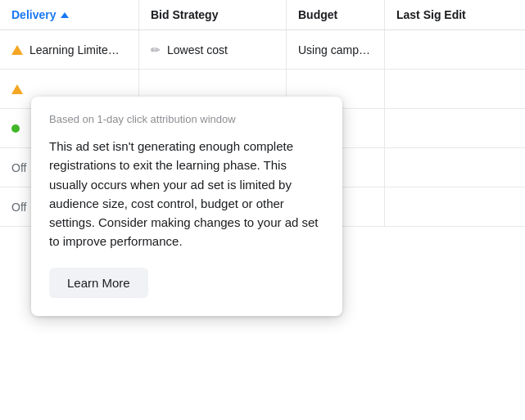 This screenshot has height=420, width=525. What do you see at coordinates (156, 50) in the screenshot?
I see `pencil-icon: ✏` at bounding box center [156, 50].